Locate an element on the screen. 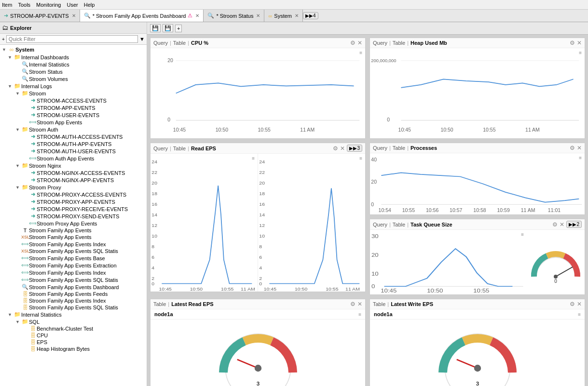 Image resolution: width=588 pixels, height=386 pixels. sidebar-item-stroom-access-events: ➜ STROOM-ACCESS-EVENTS is located at coordinates (73, 100).